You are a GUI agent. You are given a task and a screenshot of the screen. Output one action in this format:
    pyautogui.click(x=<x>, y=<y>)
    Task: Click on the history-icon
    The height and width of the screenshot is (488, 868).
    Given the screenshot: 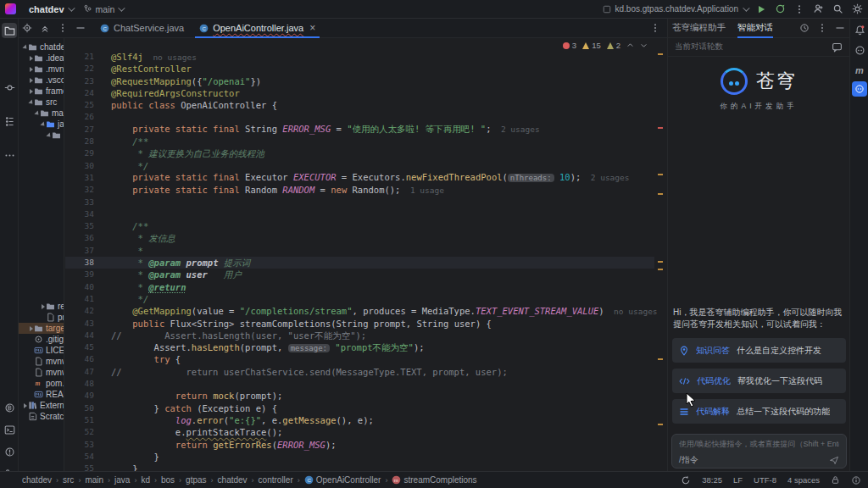 What is the action you would take?
    pyautogui.click(x=804, y=28)
    